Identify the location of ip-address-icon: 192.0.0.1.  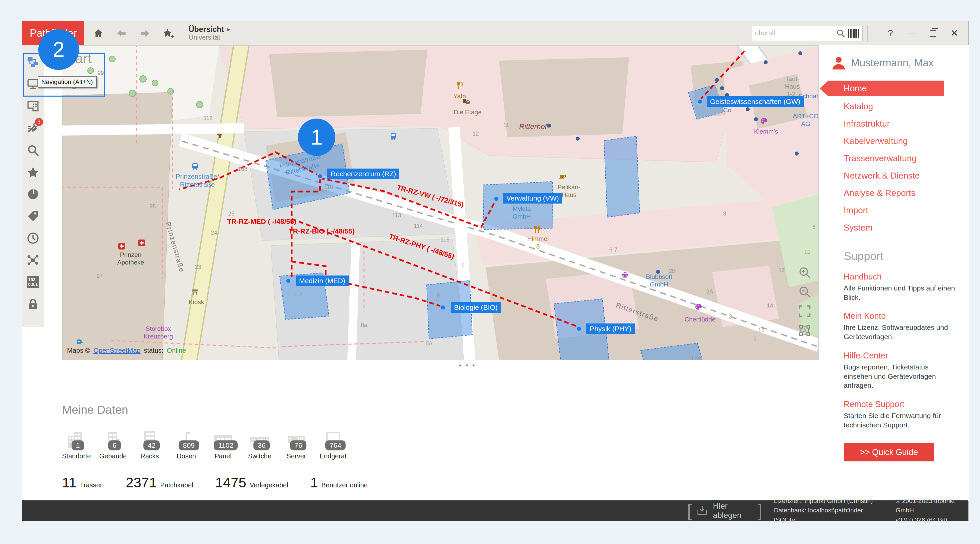
(33, 282).